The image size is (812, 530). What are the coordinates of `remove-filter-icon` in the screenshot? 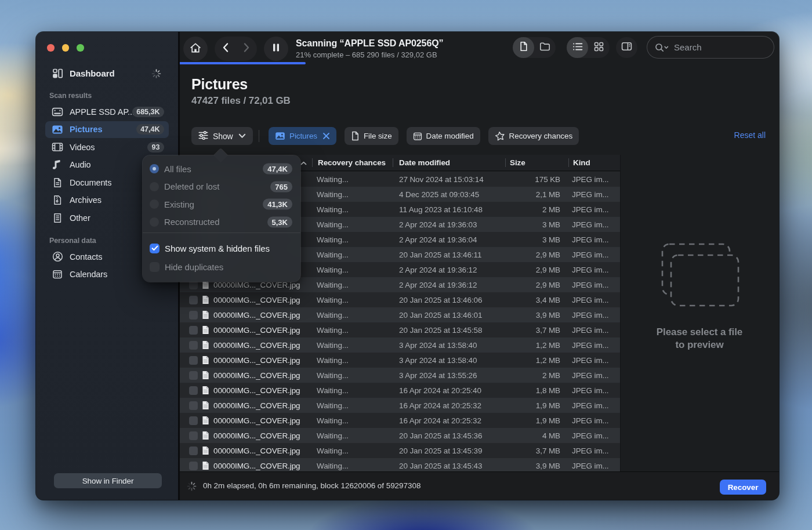 It's located at (326, 136).